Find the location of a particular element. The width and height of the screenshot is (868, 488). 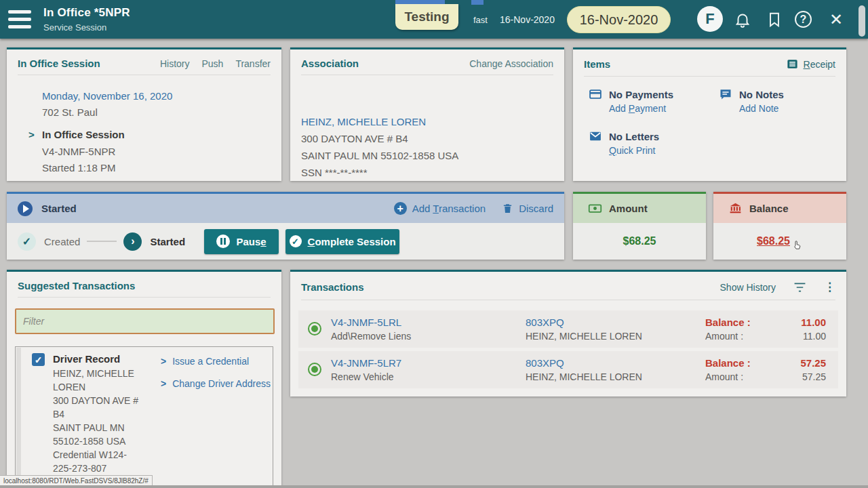

envelope-icon is located at coordinates (595, 136).